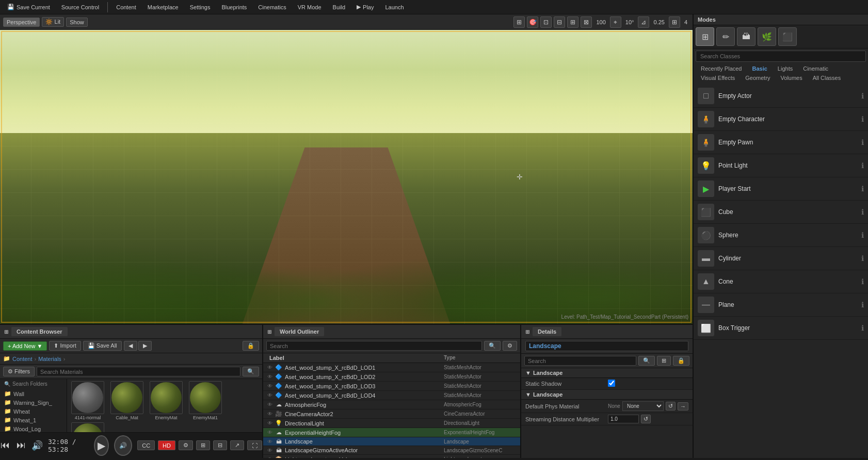 This screenshot has height=460, width=868. Describe the element at coordinates (255, 446) in the screenshot. I see `fullscreen-btn: ⛶` at that location.